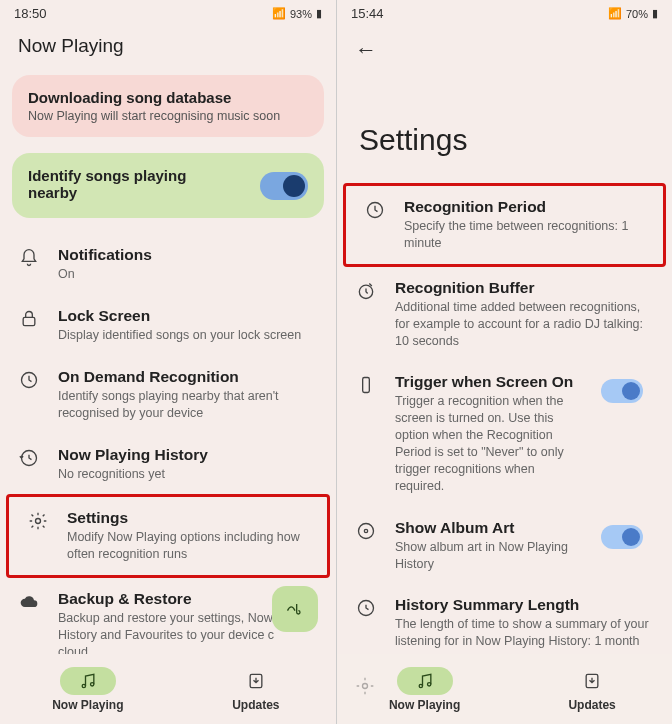 The height and width of the screenshot is (724, 672). What do you see at coordinates (168, 106) in the screenshot?
I see `download-card: Downloading song database Now Playing wi…` at bounding box center [168, 106].